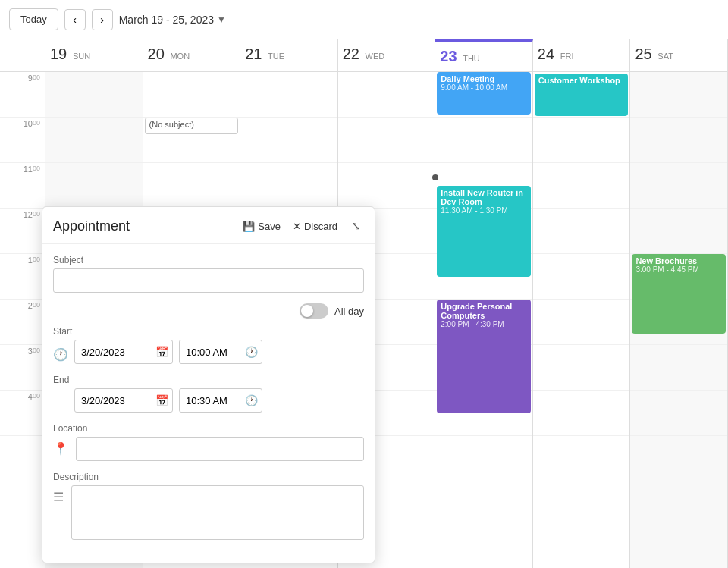 The height and width of the screenshot is (568, 728). What do you see at coordinates (582, 55) in the screenshot?
I see `day-header-fri: 24 Fri` at bounding box center [582, 55].